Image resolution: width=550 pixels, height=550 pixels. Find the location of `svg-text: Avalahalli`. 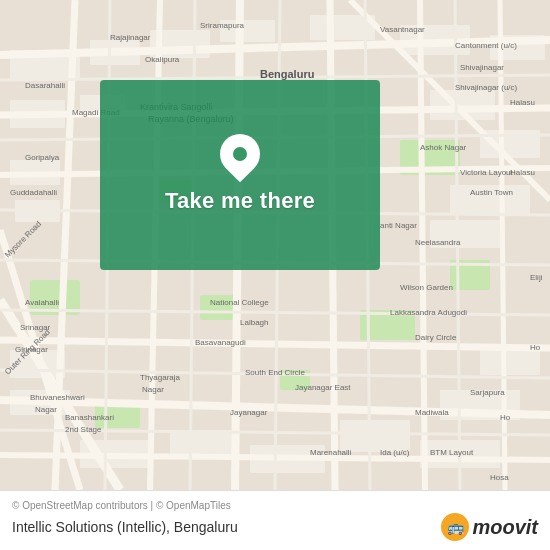

svg-text: Avalahalli is located at coordinates (42, 302).